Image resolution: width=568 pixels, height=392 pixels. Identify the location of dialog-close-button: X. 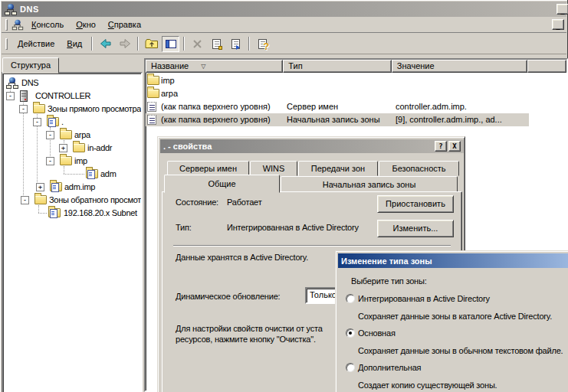
(455, 146).